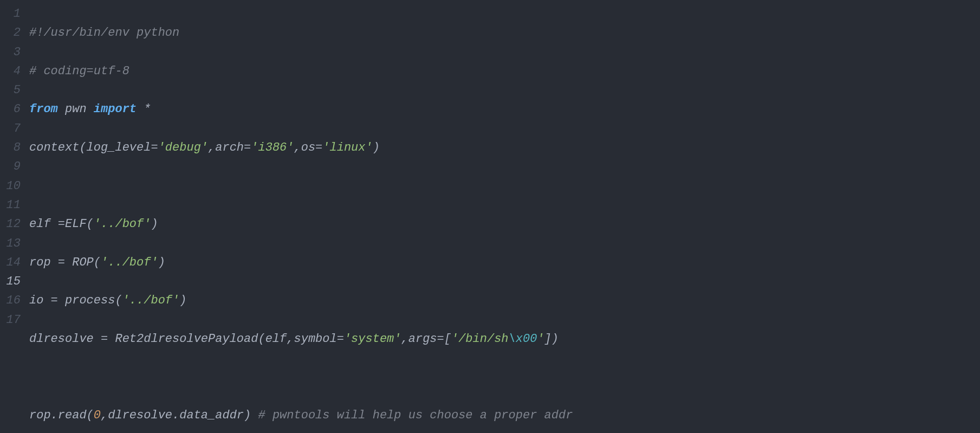 The width and height of the screenshot is (980, 433). I want to click on line-number: 11, so click(10, 205).